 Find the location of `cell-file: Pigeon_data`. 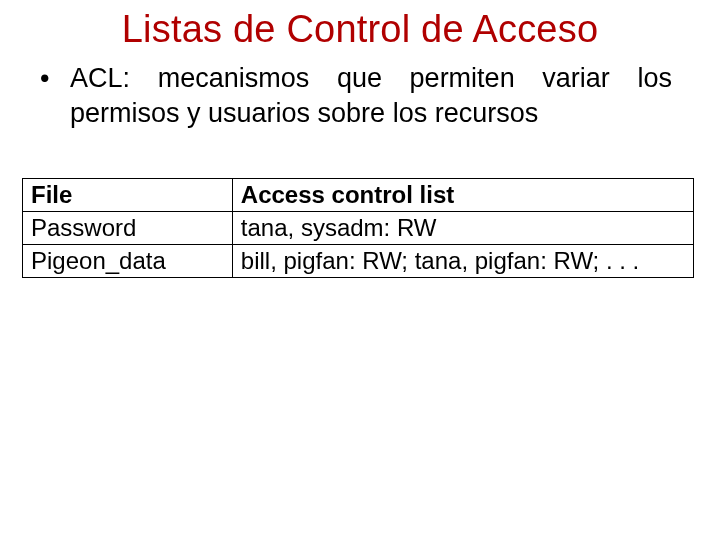

cell-file: Pigeon_data is located at coordinates (128, 262).